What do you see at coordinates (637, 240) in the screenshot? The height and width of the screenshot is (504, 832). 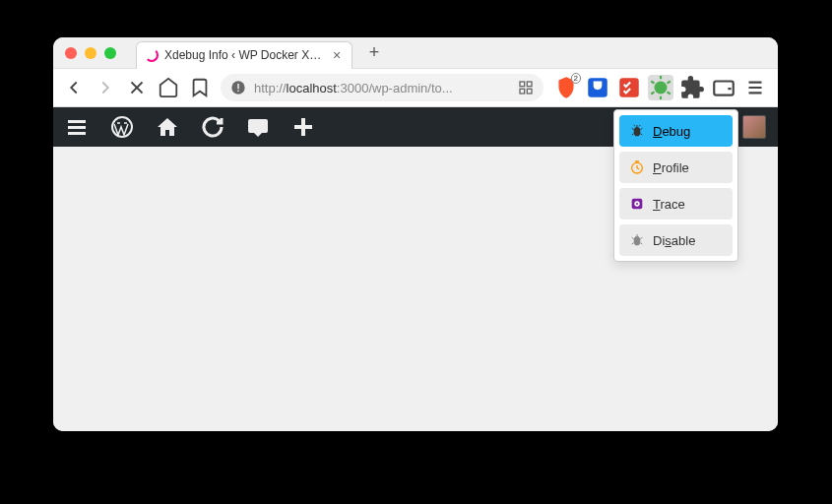 I see `bug-disabled-icon` at bounding box center [637, 240].